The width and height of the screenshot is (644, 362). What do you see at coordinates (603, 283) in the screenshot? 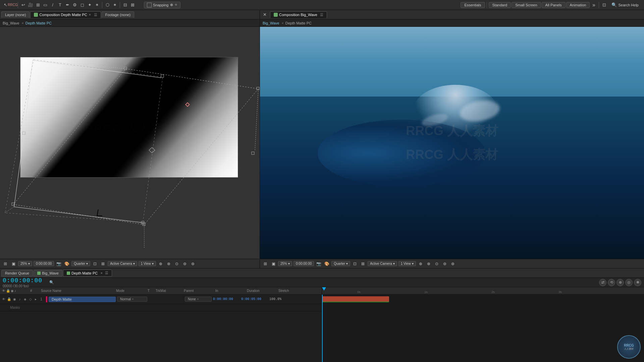
I see `timeline-ctrl1: ⇄` at bounding box center [603, 283].